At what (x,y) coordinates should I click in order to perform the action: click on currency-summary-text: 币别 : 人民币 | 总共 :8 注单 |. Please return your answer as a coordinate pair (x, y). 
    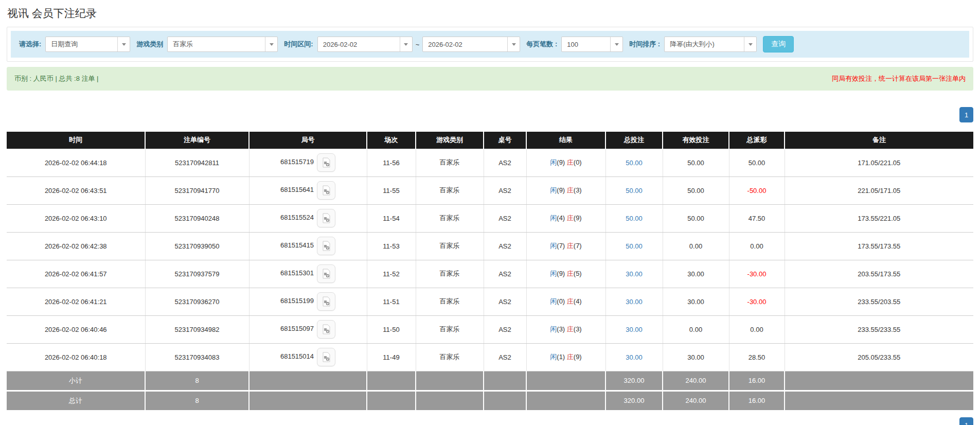
    Looking at the image, I should click on (57, 79).